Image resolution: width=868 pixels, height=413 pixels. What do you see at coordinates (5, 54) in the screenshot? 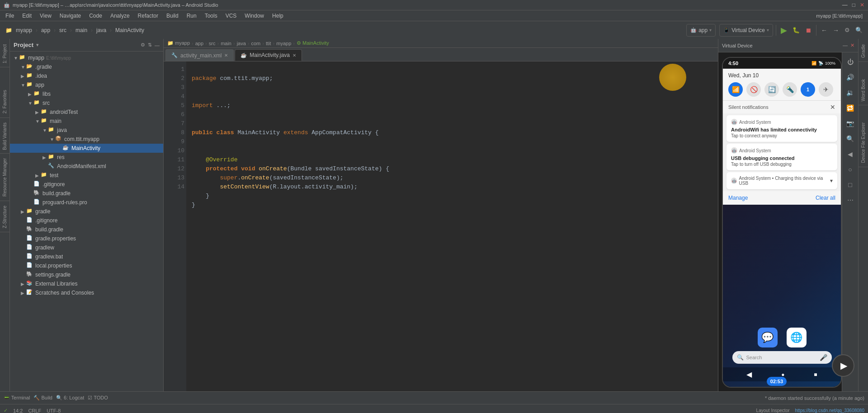
I see `vtab-project: 1: Project` at bounding box center [5, 54].